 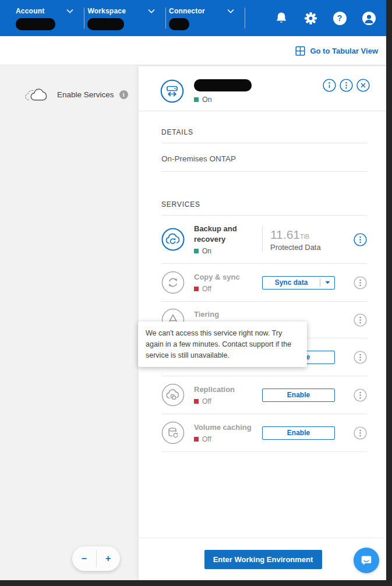 I want to click on protected-data-stat: 11.61TiB Protected Data, so click(x=308, y=240).